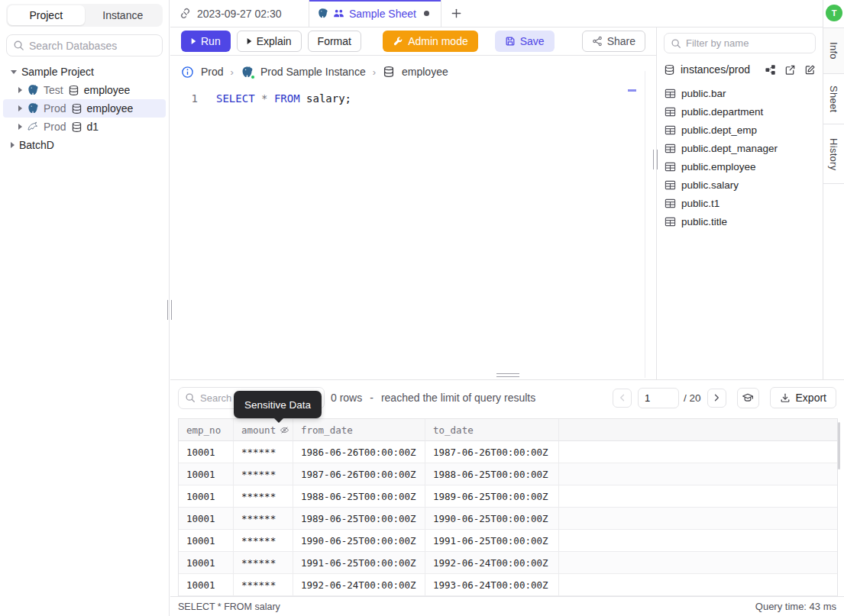 This screenshot has height=616, width=844. Describe the element at coordinates (194, 41) in the screenshot. I see `play-icon` at that location.